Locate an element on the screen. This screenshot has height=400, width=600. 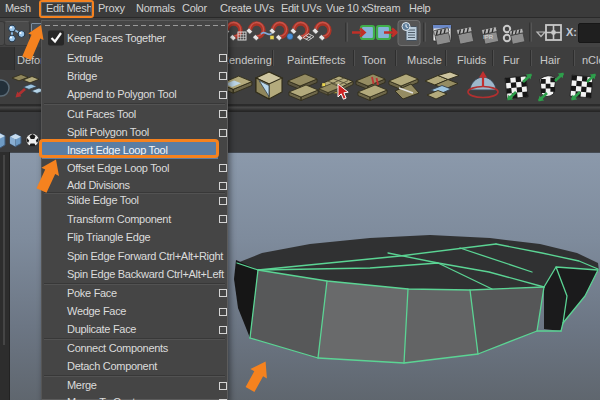
shelf-tab-muscle: Muscle is located at coordinates (424, 60).